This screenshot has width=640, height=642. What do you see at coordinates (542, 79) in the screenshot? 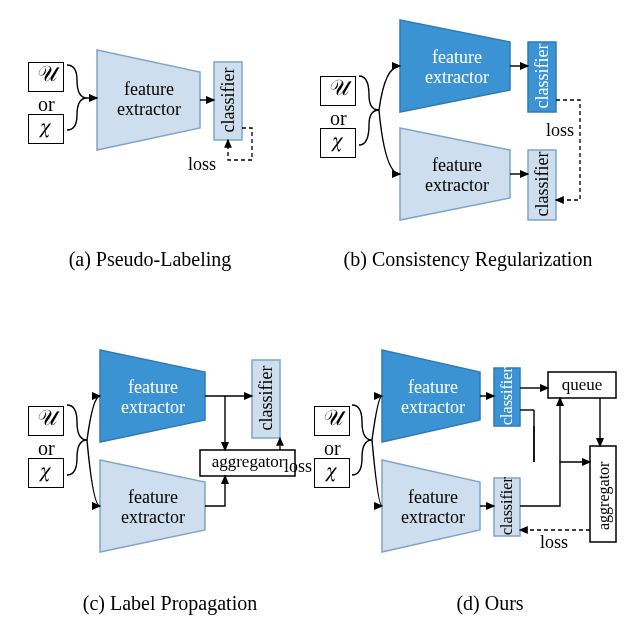
I see `classifier-label-b-top: classifier` at bounding box center [542, 79].